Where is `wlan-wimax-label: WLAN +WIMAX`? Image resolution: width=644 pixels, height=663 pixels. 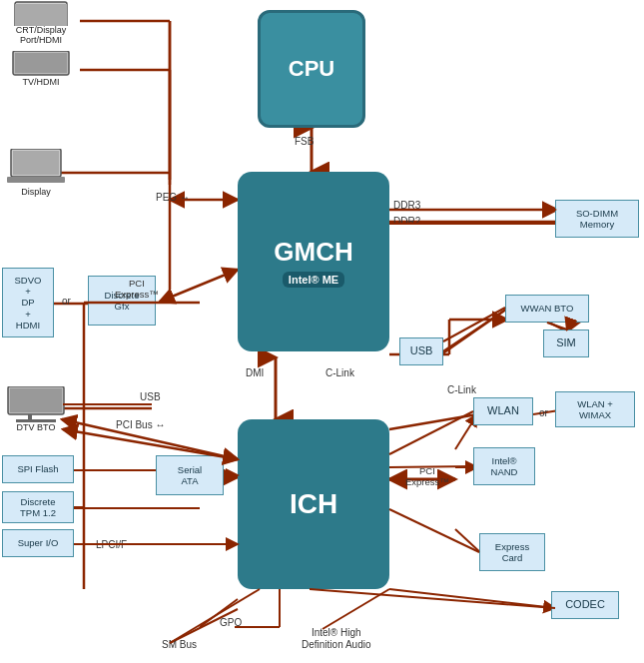 wlan-wimax-label: WLAN +WIMAX is located at coordinates (595, 409).